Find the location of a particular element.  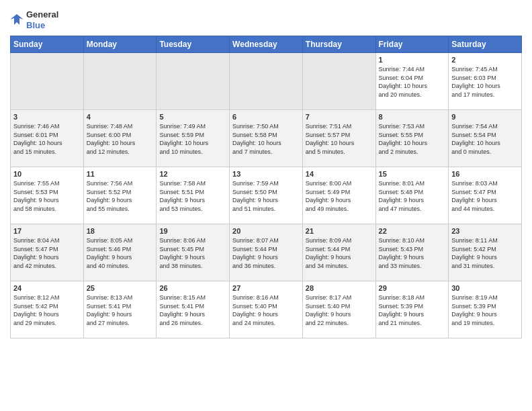

calendar-cell: 22Sunrise: 8:10 AM Sunset: 5:43 PM Dayli… is located at coordinates (412, 253).